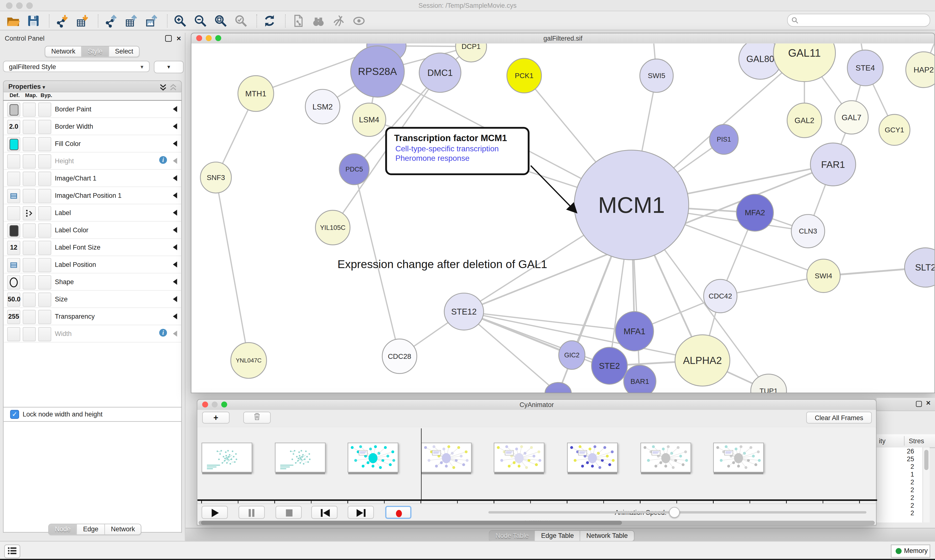 The image size is (935, 560). I want to click on tab-node: Node, so click(63, 529).